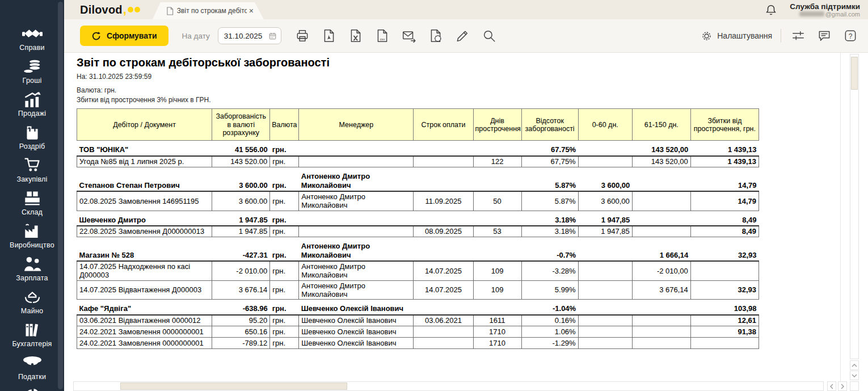 The image size is (868, 391). I want to click on help-button: ?, so click(850, 36).